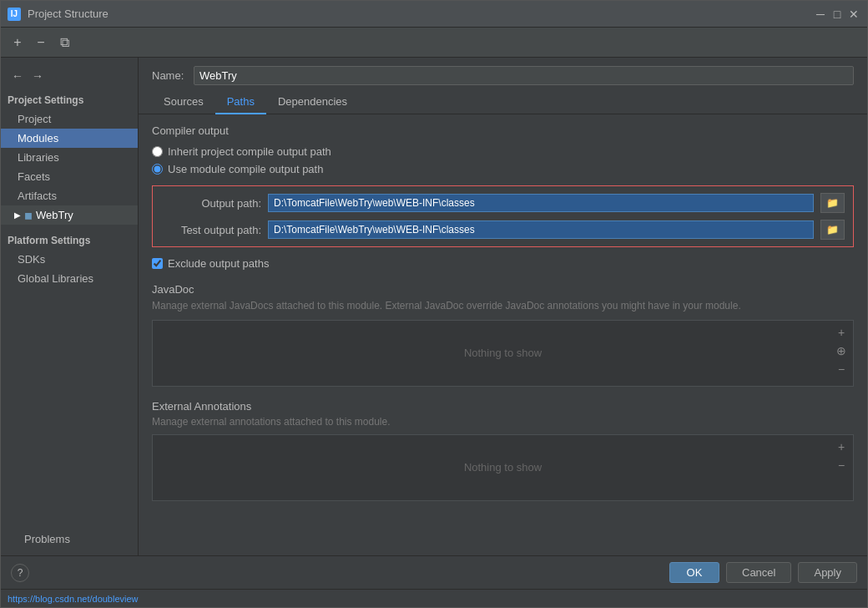 This screenshot has height=608, width=868. I want to click on javadoc-empty-label: Nothing to show, so click(502, 352).